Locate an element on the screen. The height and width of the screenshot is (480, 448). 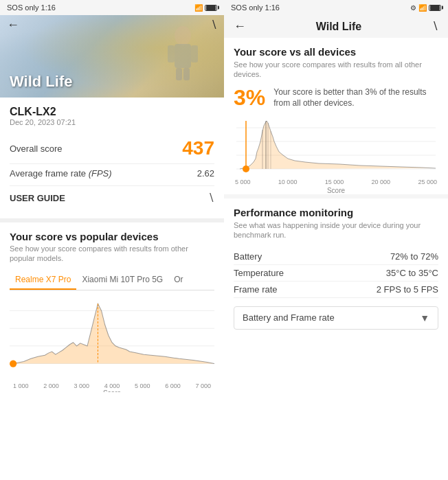
overall-score-row: Overall score 437 is located at coordinates (112, 148).